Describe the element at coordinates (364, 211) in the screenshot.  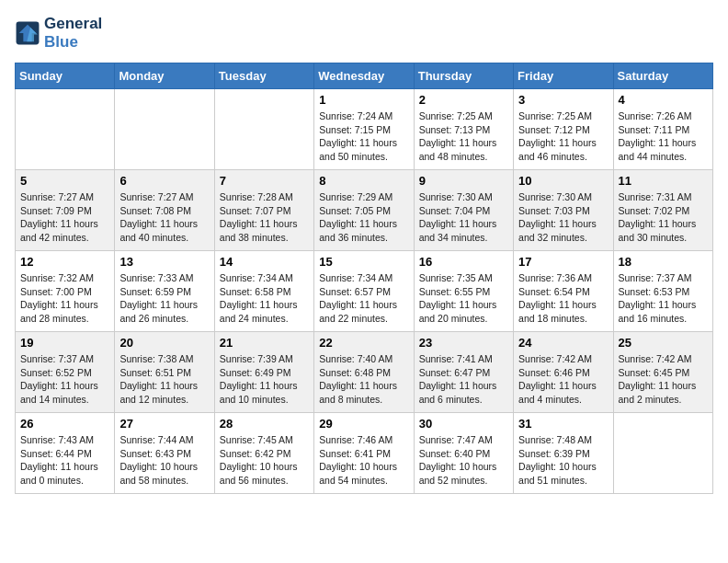
I see `calendar-cell: 8Sunrise: 7:29 AM Sunset: 7:05 PM Daylig…` at that location.